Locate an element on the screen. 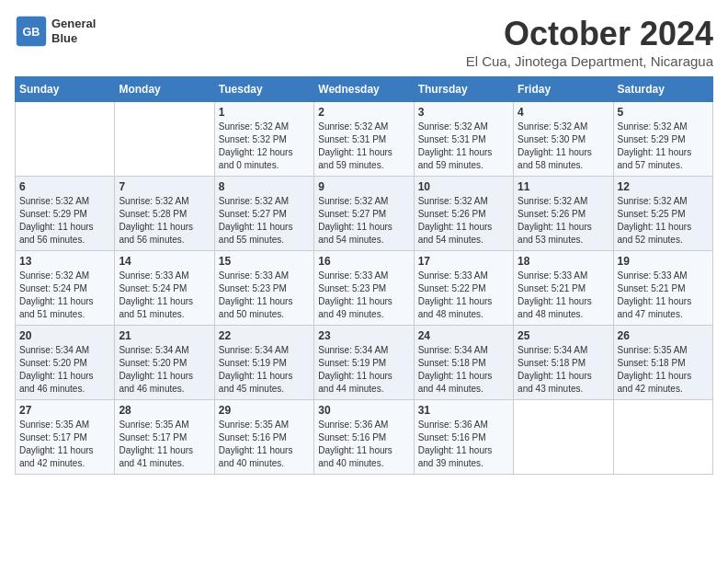 The width and height of the screenshot is (728, 563). week-row-2: 6Sunrise: 5:32 AMSunset: 5:29 PMDaylight… is located at coordinates (364, 213).